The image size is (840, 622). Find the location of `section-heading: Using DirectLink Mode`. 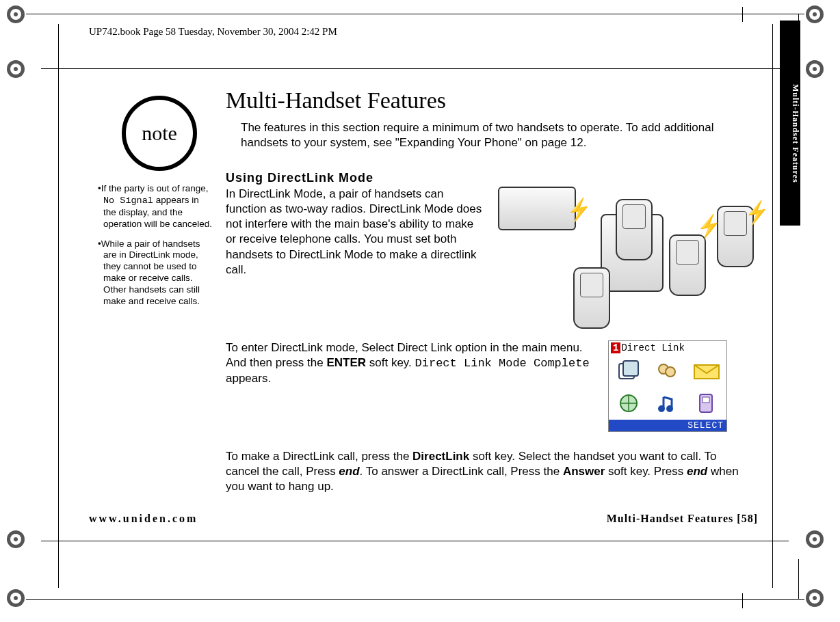

section-heading: Using DirectLink Mode is located at coordinates (486, 178).